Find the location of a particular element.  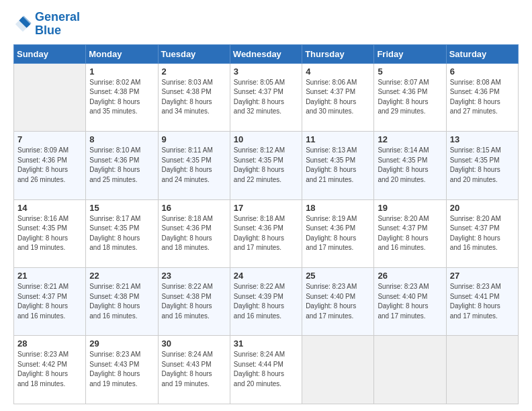

calendar-cell: 9Sunrise: 8:11 AMSunset: 4:35 PMDaylight… is located at coordinates (193, 165).